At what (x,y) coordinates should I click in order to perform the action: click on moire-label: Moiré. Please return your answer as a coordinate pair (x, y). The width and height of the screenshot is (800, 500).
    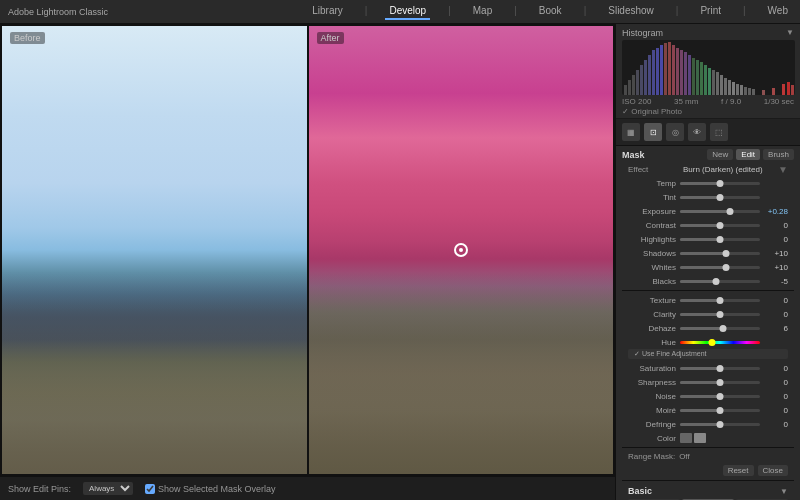
    Looking at the image, I should click on (654, 410).